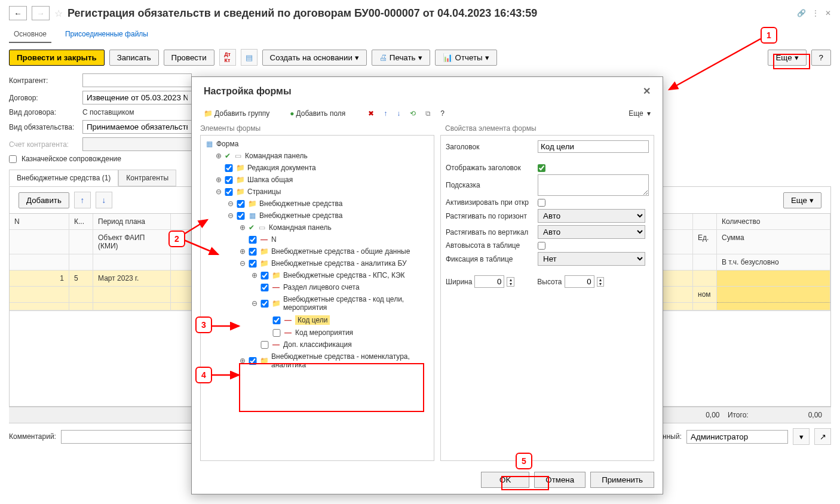  What do you see at coordinates (591, 216) in the screenshot?
I see `prop-stretch-h-select: Авто` at bounding box center [591, 216].